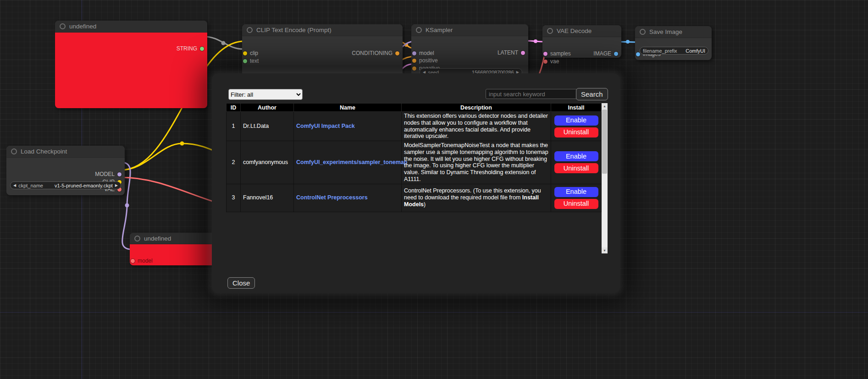 Image resolution: width=868 pixels, height=379 pixels. What do you see at coordinates (557, 54) in the screenshot?
I see `input-slot-samples: samples` at bounding box center [557, 54].